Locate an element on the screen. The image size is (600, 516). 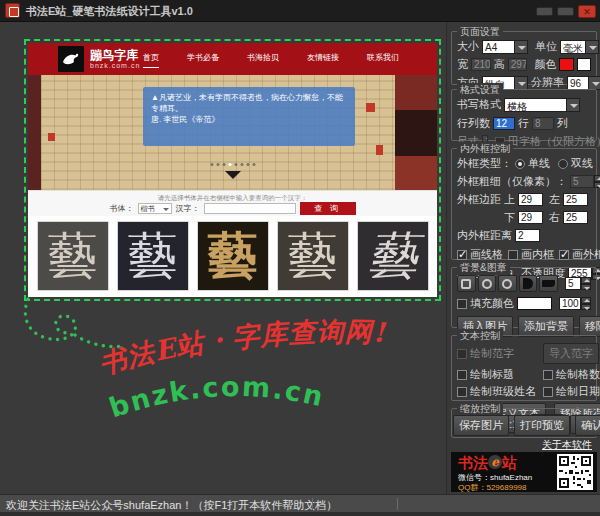
draw-outer-checkbox is located at coordinates (564, 255).